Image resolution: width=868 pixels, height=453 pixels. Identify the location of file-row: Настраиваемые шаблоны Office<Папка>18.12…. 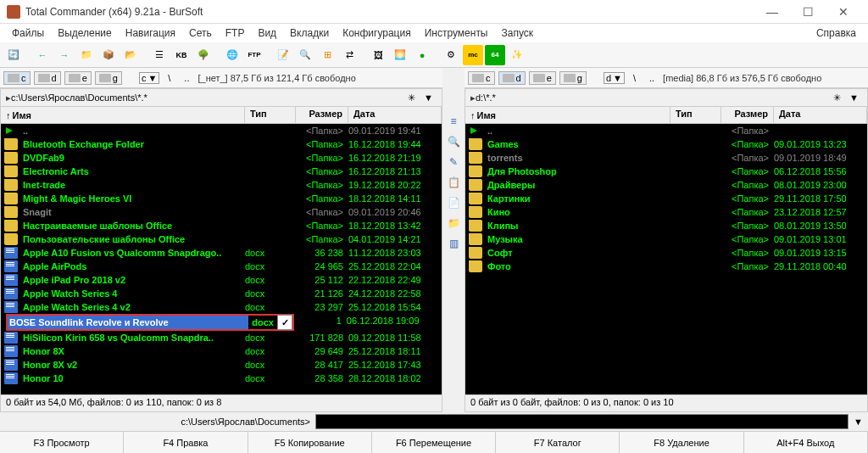
(221, 226).